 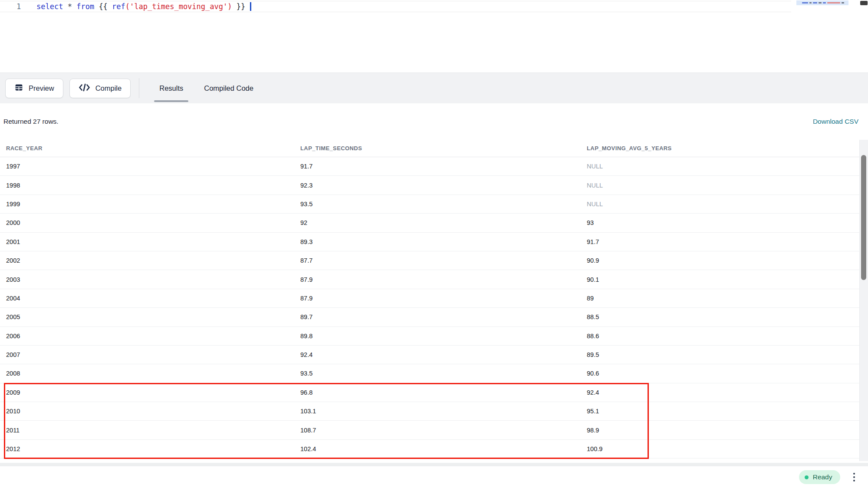 What do you see at coordinates (836, 122) in the screenshot?
I see `download-csv-link: Download CSV` at bounding box center [836, 122].